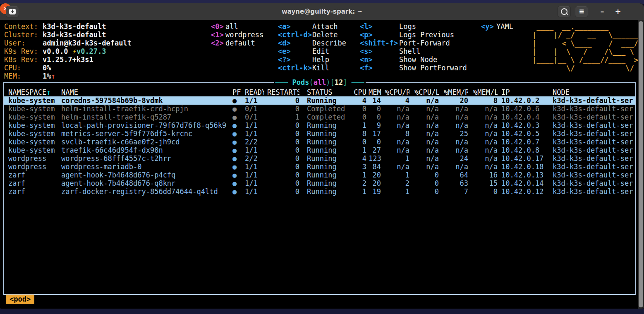 The height and width of the screenshot is (314, 644). I want to click on window-title: wayne@guilty-spark: ~, so click(322, 12).